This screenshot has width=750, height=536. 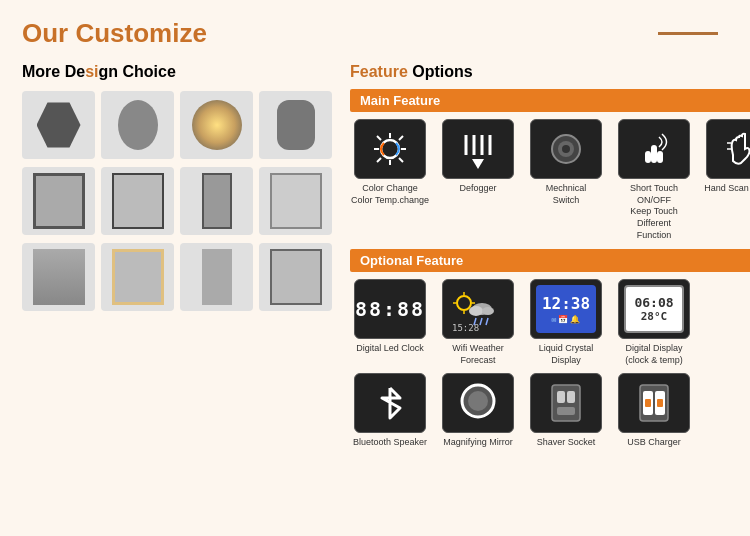 I want to click on defogger-label: Defogger, so click(x=478, y=189).